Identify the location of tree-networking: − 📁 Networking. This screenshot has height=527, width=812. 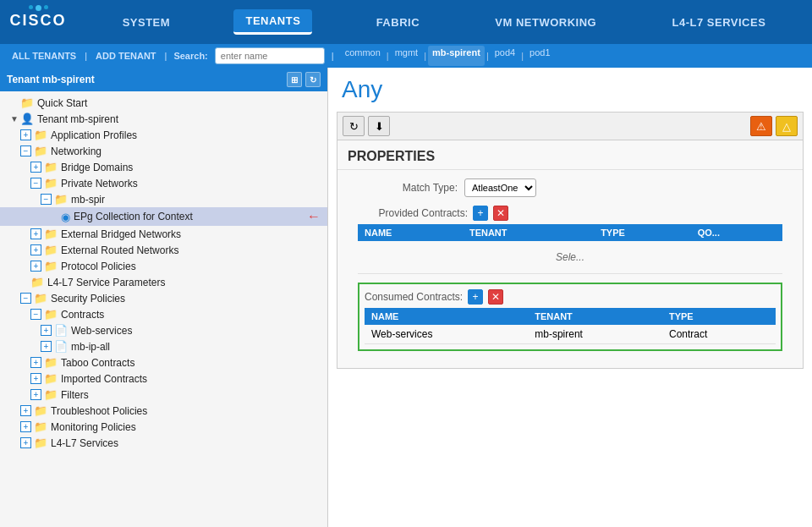
(164, 151).